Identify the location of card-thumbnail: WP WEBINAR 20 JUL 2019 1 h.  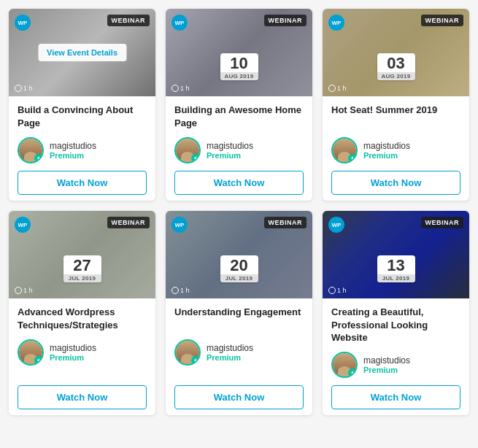
(239, 255).